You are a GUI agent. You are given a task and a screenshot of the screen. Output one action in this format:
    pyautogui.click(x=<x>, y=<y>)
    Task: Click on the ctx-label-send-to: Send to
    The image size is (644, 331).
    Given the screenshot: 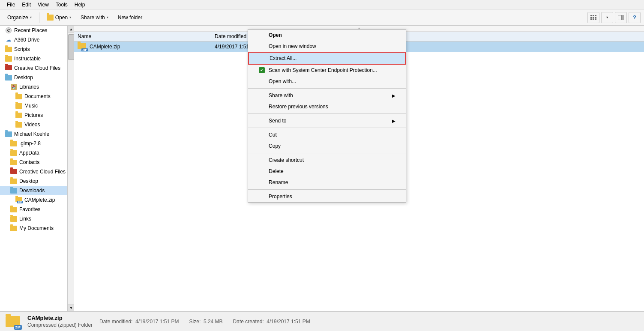 What is the action you would take?
    pyautogui.click(x=278, y=121)
    